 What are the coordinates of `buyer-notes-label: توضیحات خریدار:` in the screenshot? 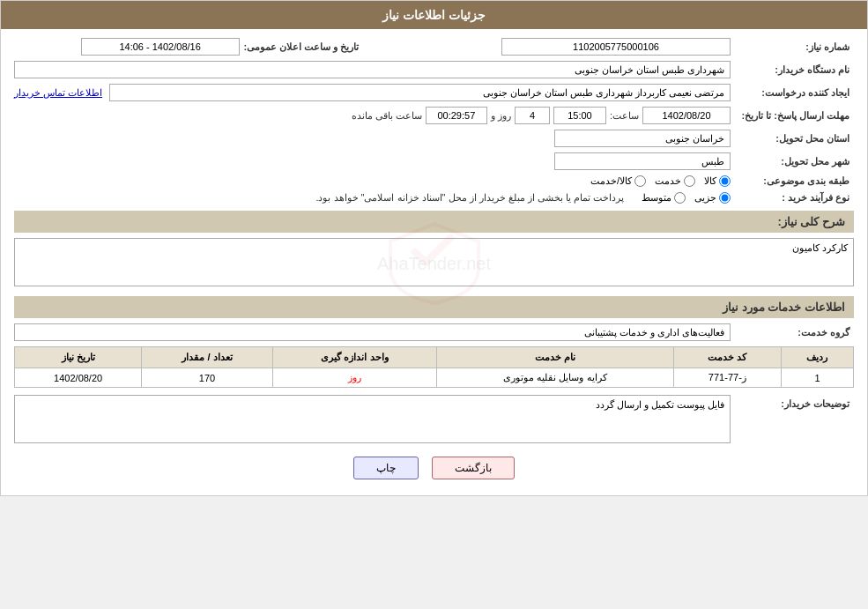 It's located at (792, 402).